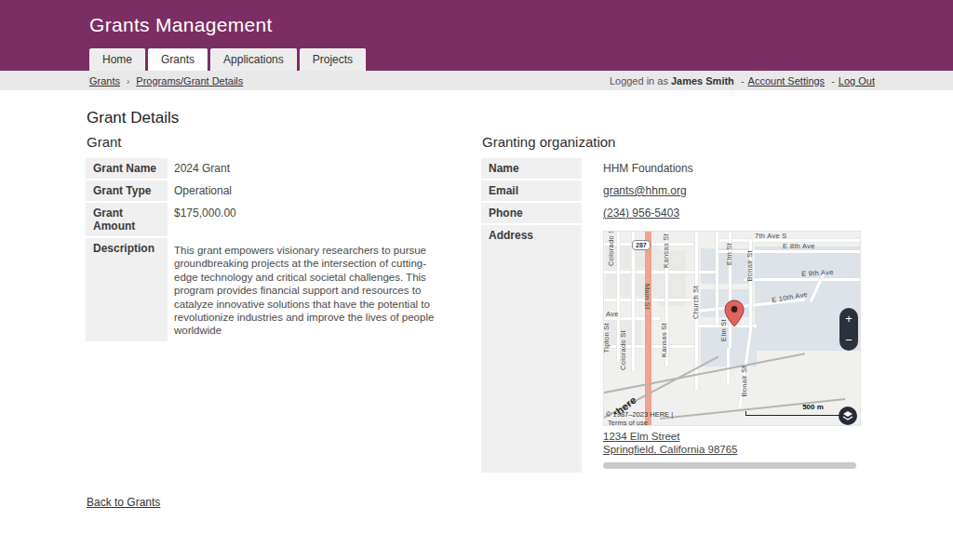 The image size is (953, 560). Describe the element at coordinates (638, 81) in the screenshot. I see `session-prefix: Logged in as` at that location.